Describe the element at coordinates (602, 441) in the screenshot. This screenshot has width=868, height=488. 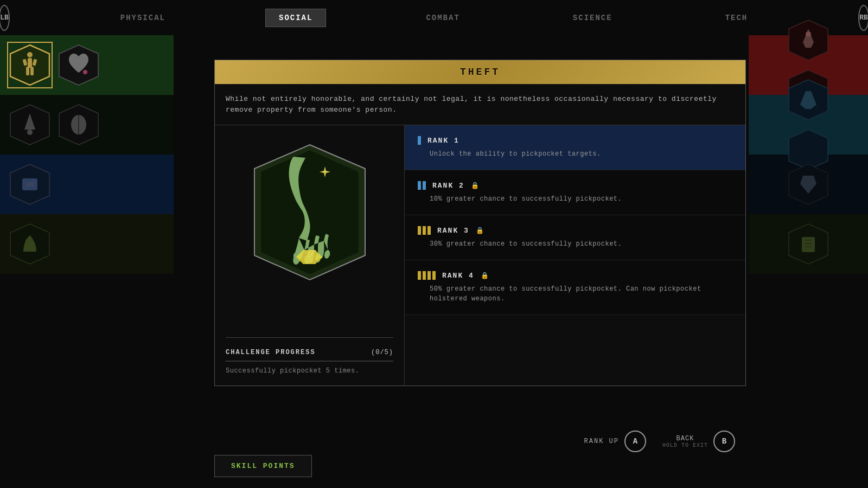
I see `rank-up-label: RANK UP` at that location.